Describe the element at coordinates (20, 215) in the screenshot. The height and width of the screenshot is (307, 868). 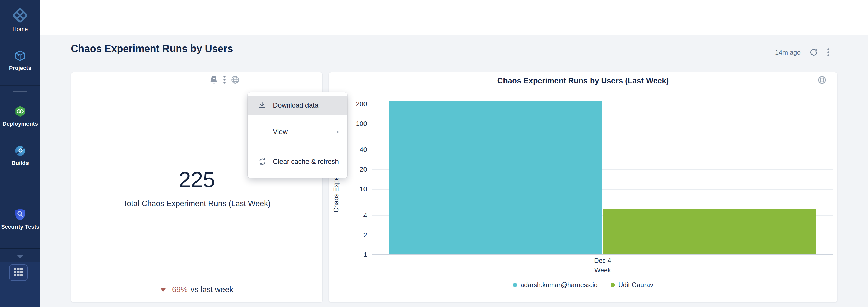
I see `security-icon` at that location.